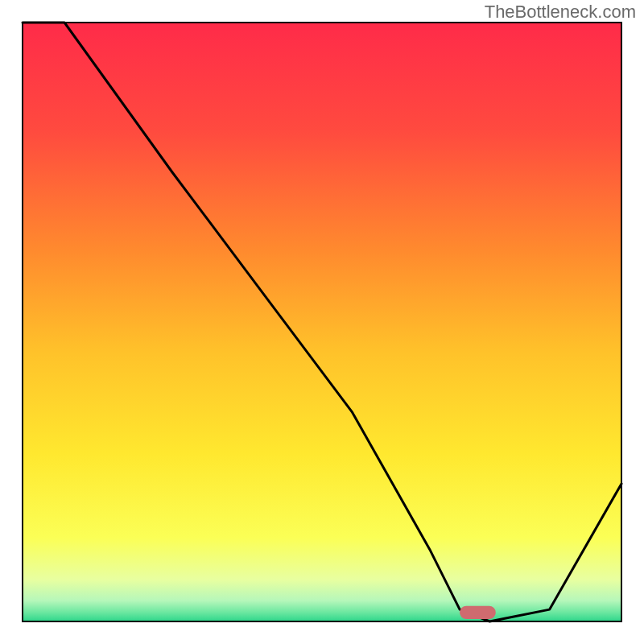  Describe the element at coordinates (560, 12) in the screenshot. I see `watermark-text: TheBottleneck.com` at that location.